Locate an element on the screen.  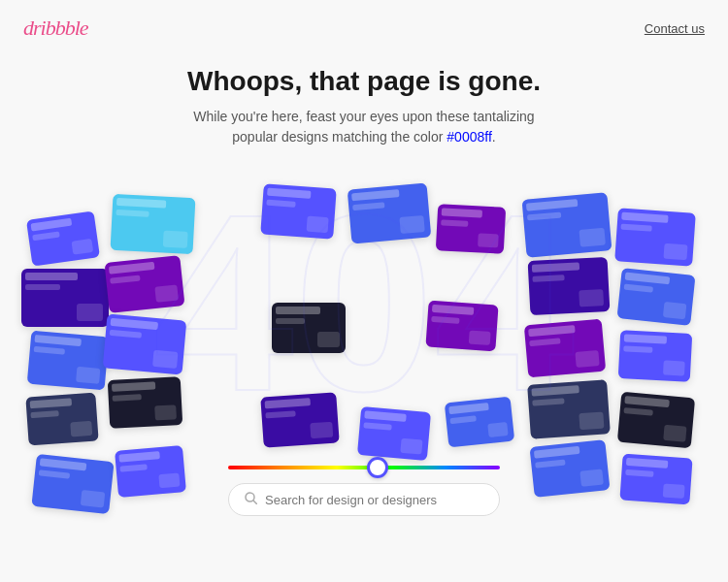
logo: dribbble is located at coordinates (56, 28).